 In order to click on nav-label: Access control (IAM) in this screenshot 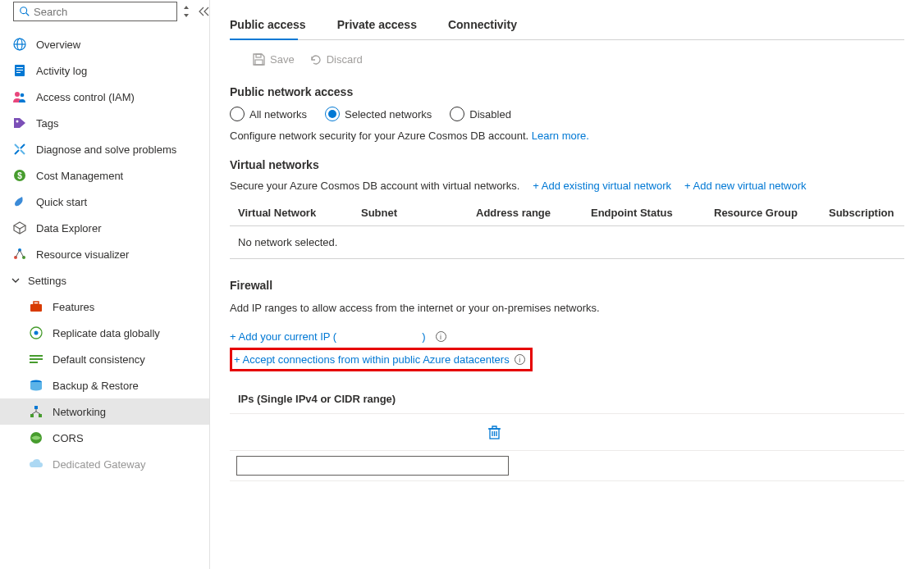, I will do `click(85, 97)`.